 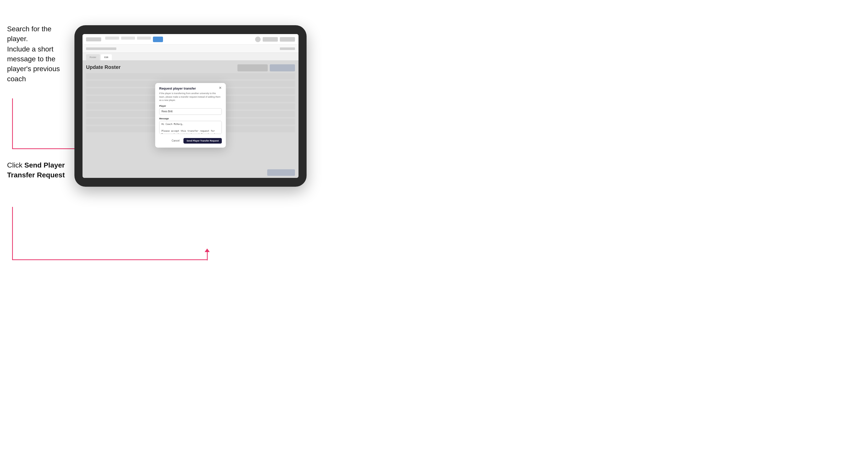 I want to click on annotation-click: Click Send Player Transfer Request, so click(x=40, y=170).